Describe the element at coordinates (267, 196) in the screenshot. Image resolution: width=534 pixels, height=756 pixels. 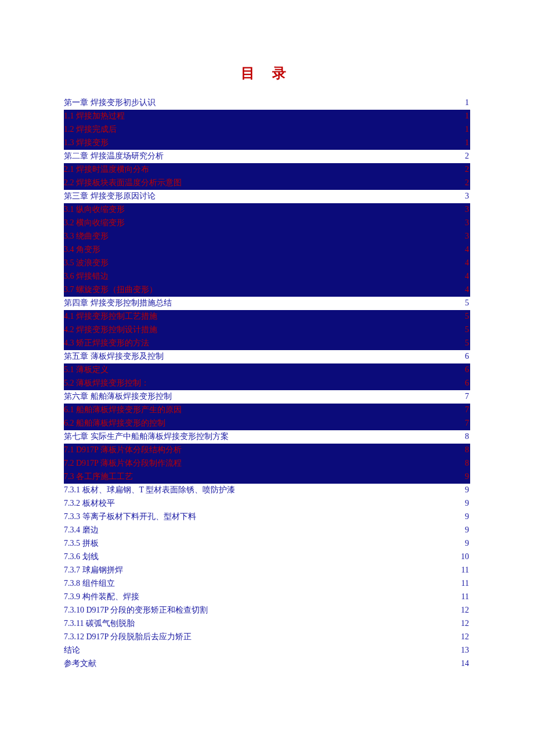
I see `toc-entry: 第三章 焊接变形原因讨论3` at that location.